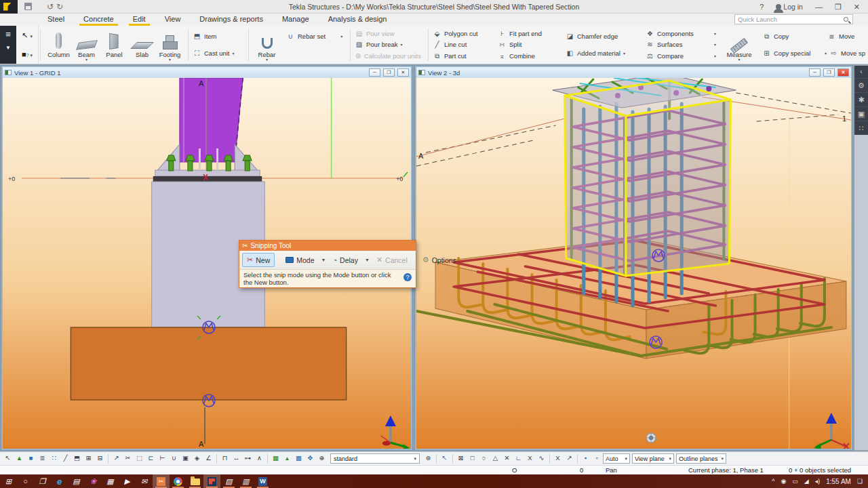 This screenshot has width=868, height=488. I want to click on snap-extension-icon: X, so click(530, 458).